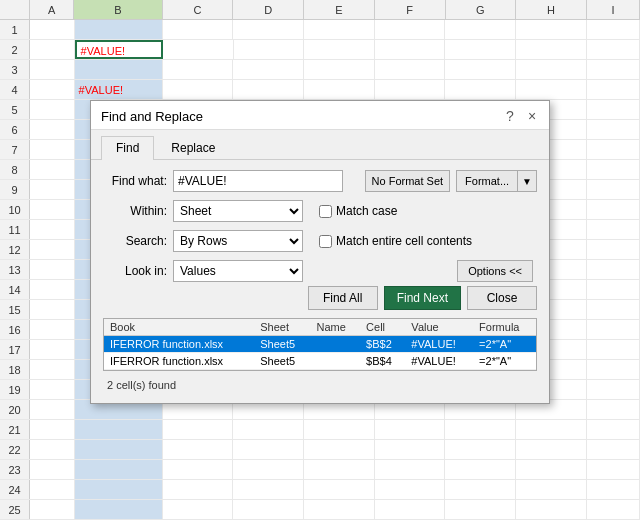 This screenshot has height=529, width=640. What do you see at coordinates (410, 10) in the screenshot?
I see `col-header-f: F` at bounding box center [410, 10].